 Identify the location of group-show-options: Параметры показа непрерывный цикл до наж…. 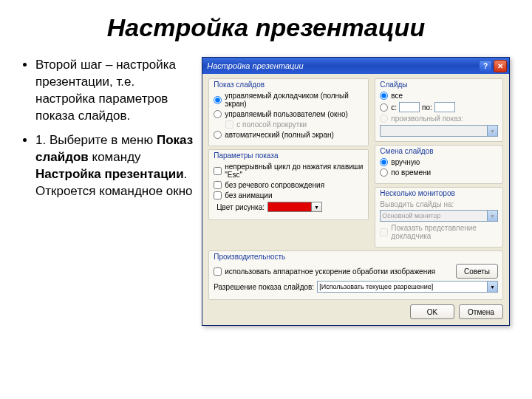
(288, 185).